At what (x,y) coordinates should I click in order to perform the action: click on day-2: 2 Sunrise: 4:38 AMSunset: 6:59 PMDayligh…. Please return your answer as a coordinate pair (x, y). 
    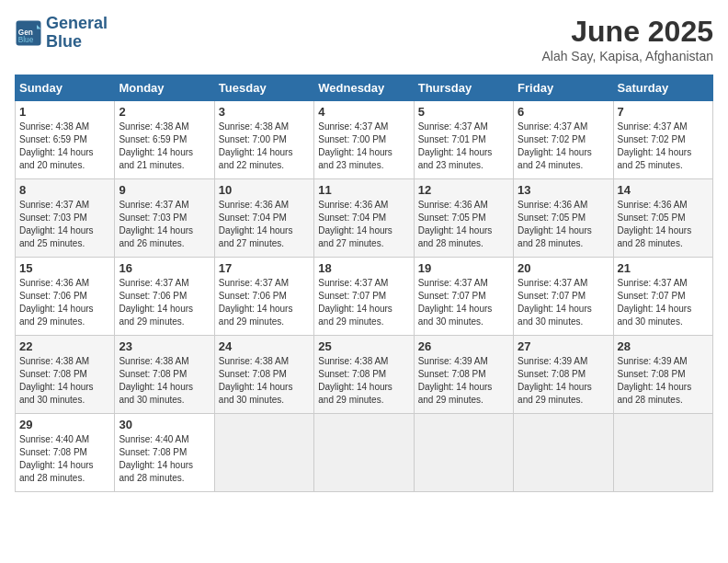
    Looking at the image, I should click on (165, 140).